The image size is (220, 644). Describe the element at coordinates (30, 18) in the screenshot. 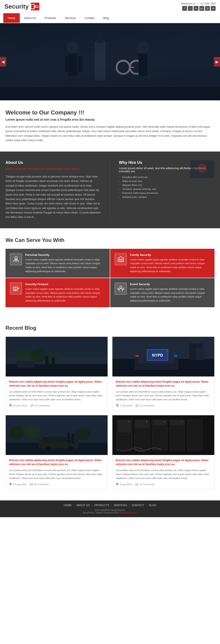

I see `nav-link-about: About Us` at that location.